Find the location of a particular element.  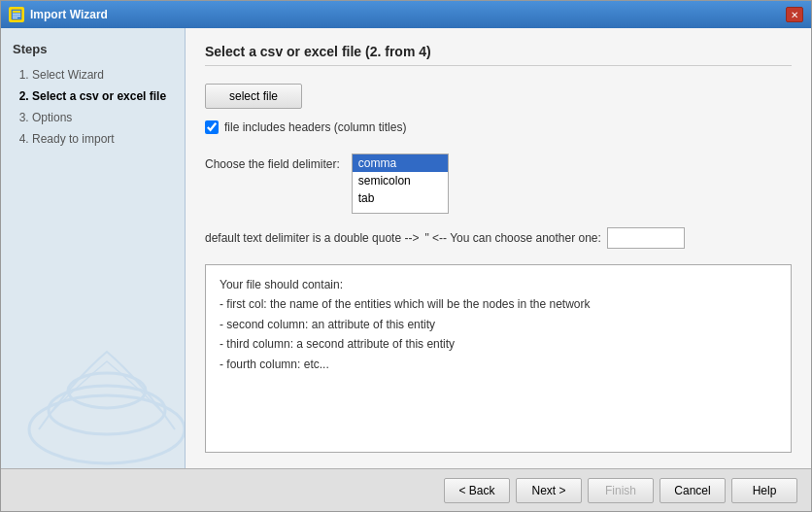

text-delimiter-input is located at coordinates (646, 238).